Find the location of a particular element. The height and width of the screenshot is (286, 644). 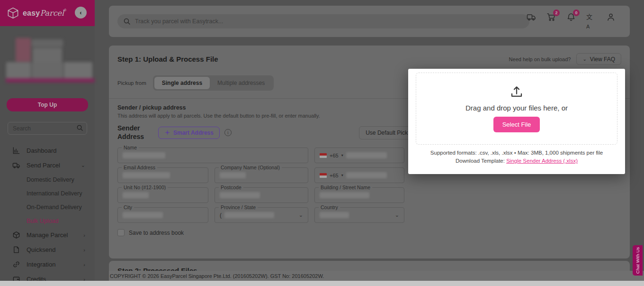

country-label: Country is located at coordinates (330, 207).